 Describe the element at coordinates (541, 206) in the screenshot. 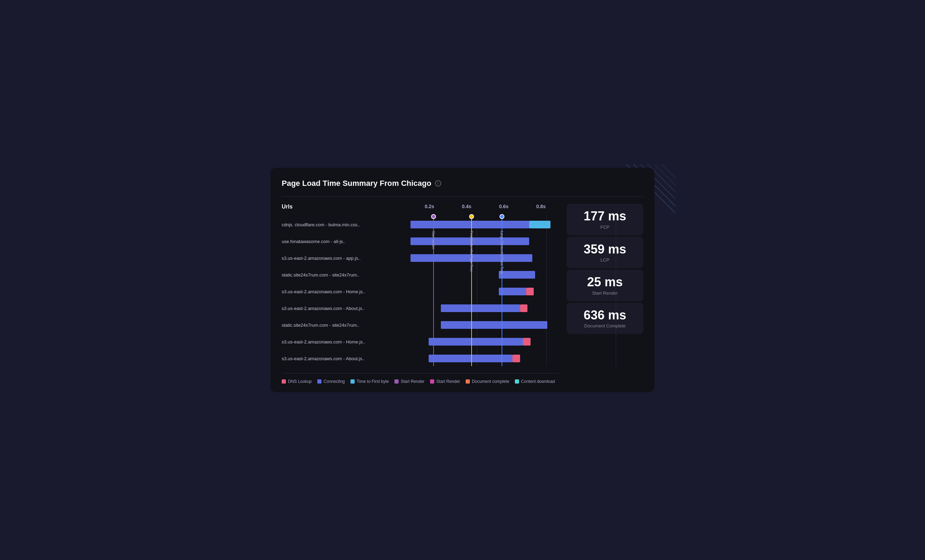

I see `time-label-4: 0.8s` at that location.